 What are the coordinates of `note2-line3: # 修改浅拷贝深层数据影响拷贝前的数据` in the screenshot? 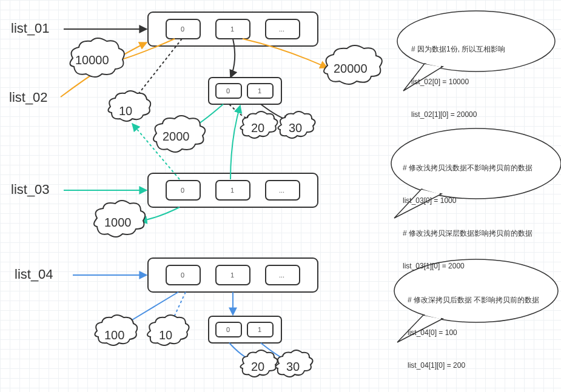 It's located at (479, 233).